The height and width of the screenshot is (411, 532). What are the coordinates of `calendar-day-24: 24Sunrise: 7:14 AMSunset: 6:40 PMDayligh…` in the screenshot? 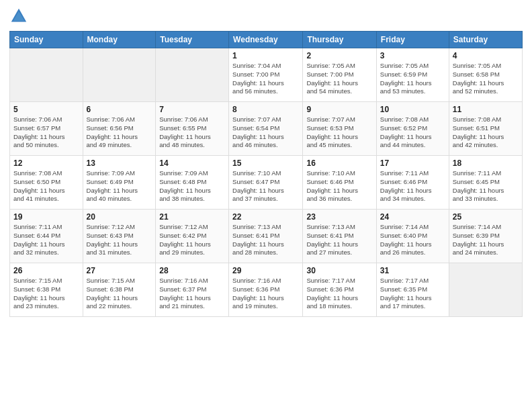 It's located at (412, 236).